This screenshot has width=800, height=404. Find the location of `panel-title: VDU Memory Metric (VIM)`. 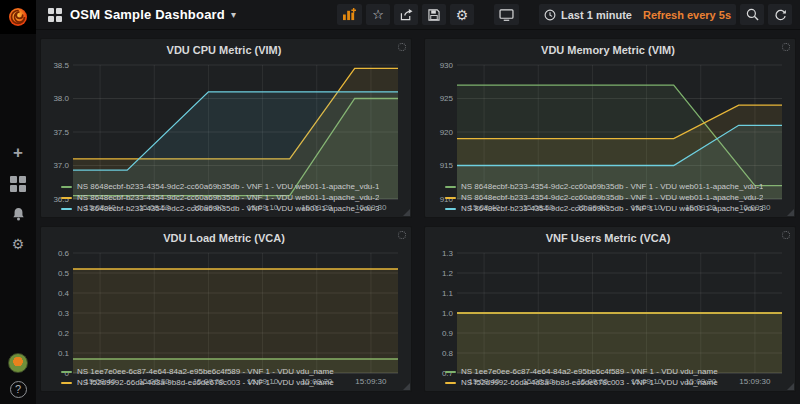

panel-title: VDU Memory Metric (VIM) is located at coordinates (608, 50).